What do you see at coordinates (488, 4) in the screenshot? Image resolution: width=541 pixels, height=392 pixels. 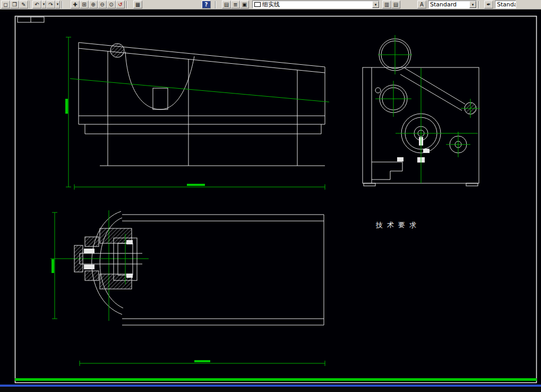 I see `dim-style-icon: ✒` at bounding box center [488, 4].